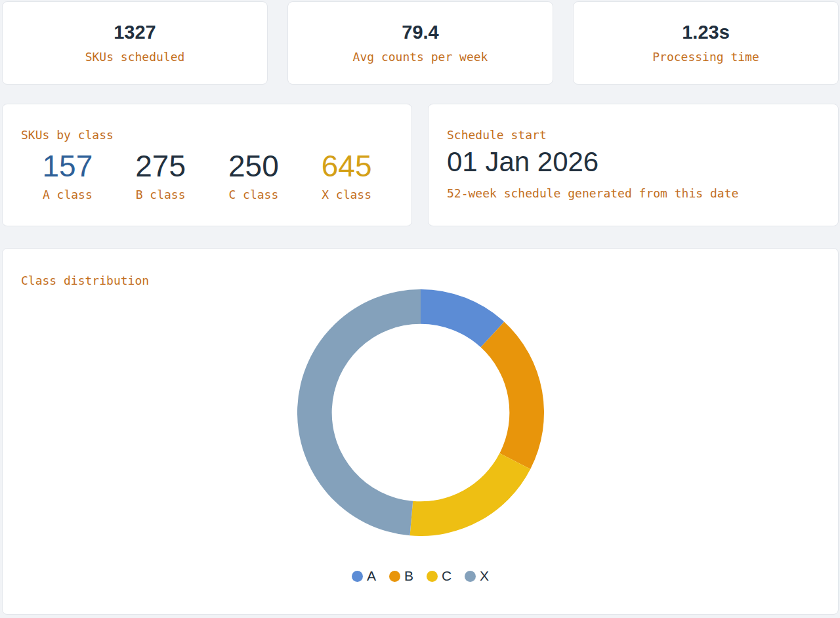 The height and width of the screenshot is (618, 840). Describe the element at coordinates (68, 167) in the screenshot. I see `metric-value-a: 157` at that location.